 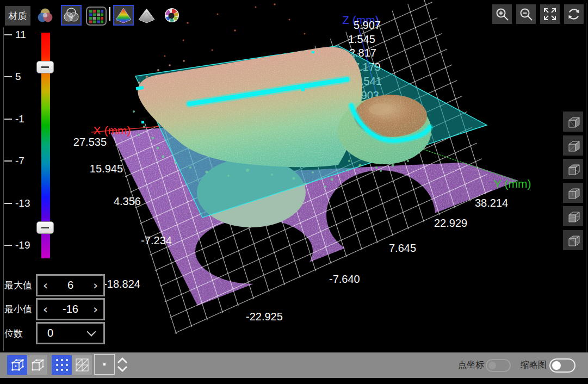 What do you see at coordinates (3, 189) in the screenshot?
I see `left-panel-border` at bounding box center [3, 189].